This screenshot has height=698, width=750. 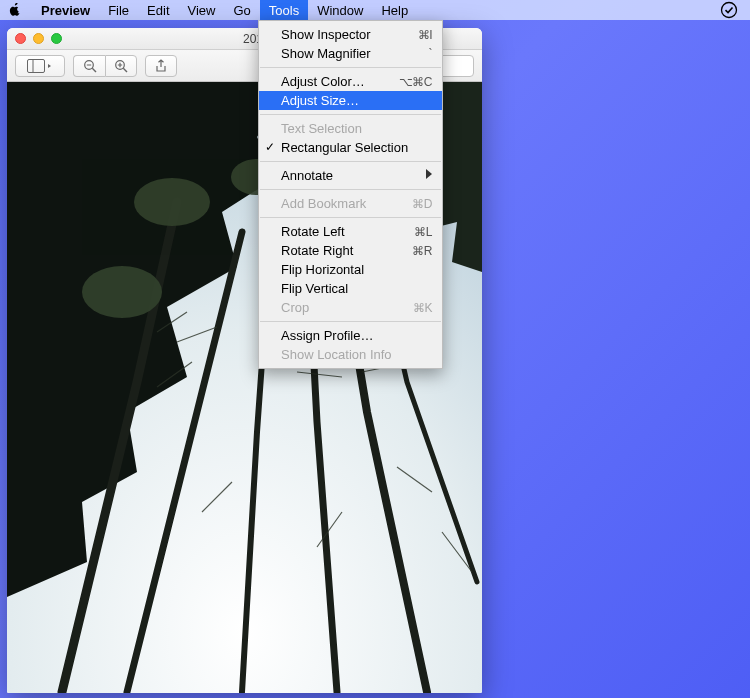 I want to click on menu-show-location: Show Location Info, so click(x=350, y=354).